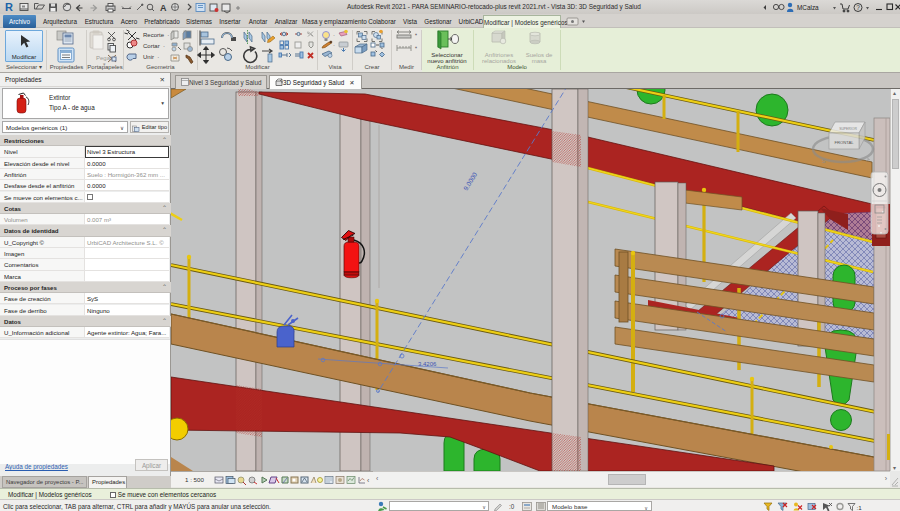 The image size is (900, 511). What do you see at coordinates (844, 142) in the screenshot?
I see `svg-text: FRONTAL` at bounding box center [844, 142].